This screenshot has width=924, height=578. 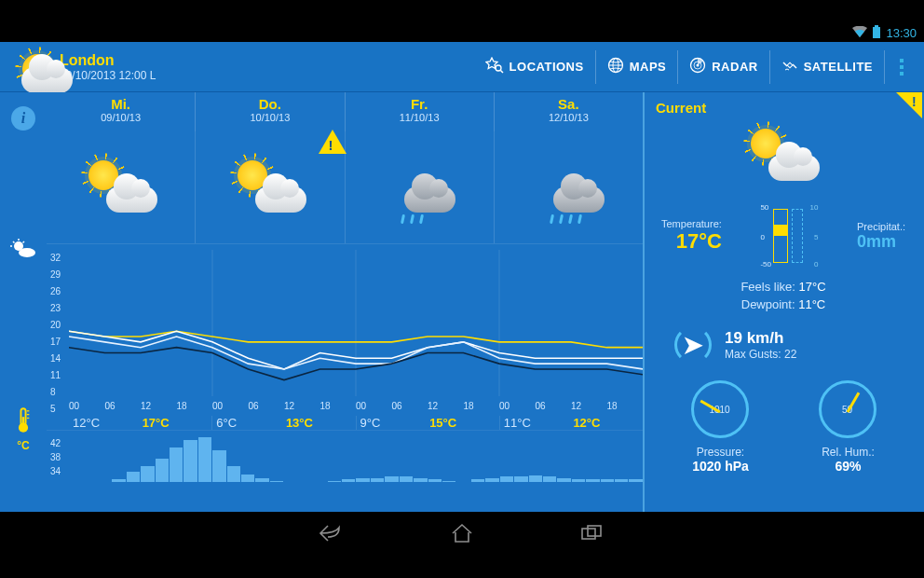 I want to click on nav-label: SATELLITE, so click(x=838, y=67).